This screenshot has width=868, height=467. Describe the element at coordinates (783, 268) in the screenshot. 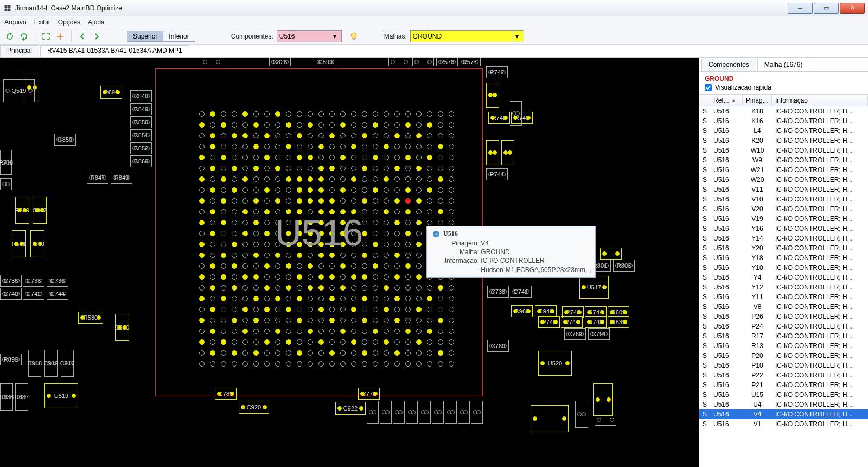

I see `table-row: SU516Y10IC-I/O CONTROLLER; H...` at that location.